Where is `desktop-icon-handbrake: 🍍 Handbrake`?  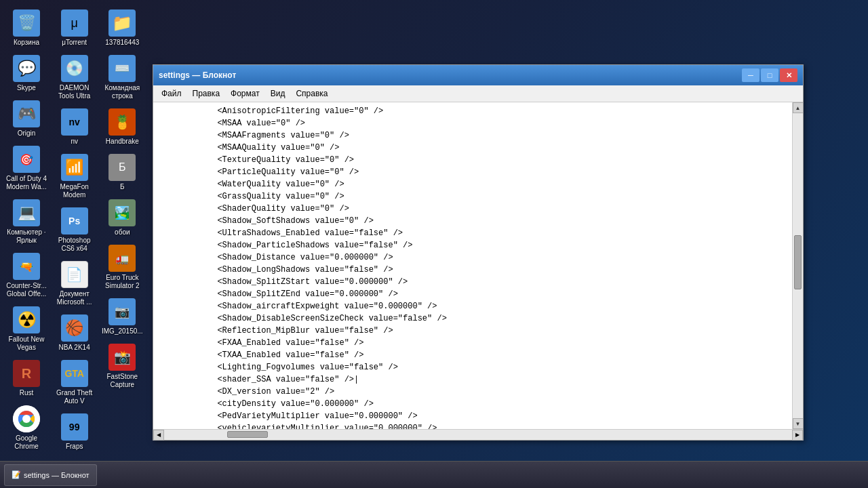
desktop-icon-handbrake: 🍍 Handbrake is located at coordinates (122, 127).